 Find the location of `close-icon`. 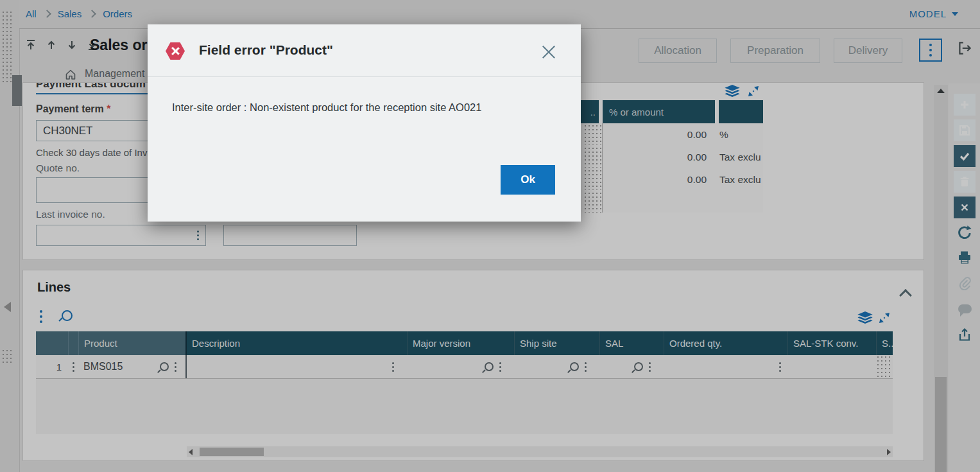

close-icon is located at coordinates (549, 51).